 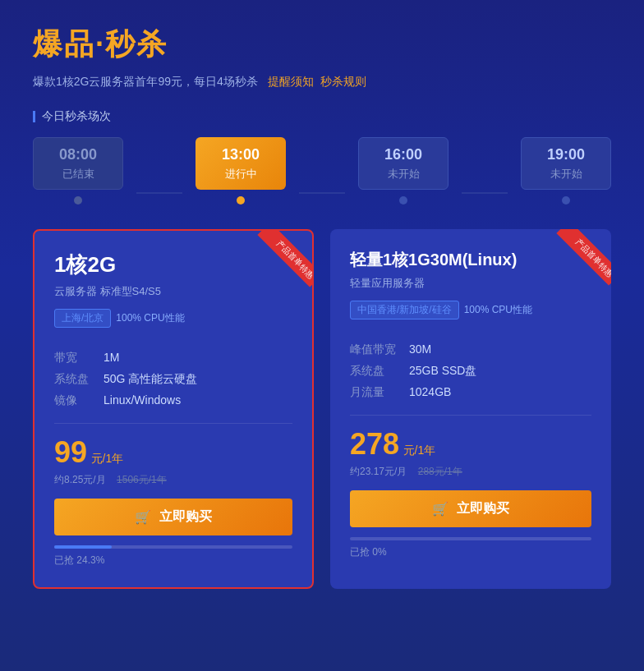 I want to click on buy-label-0: 立即购买, so click(x=186, y=517).